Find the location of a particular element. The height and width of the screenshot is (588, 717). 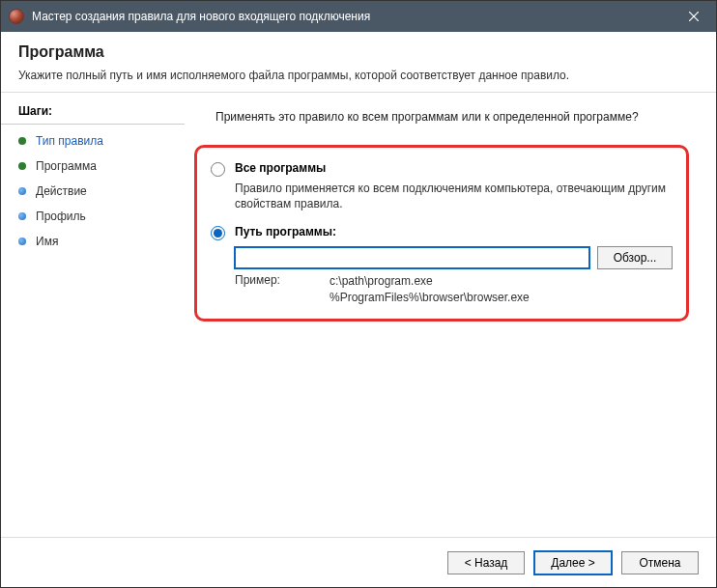

step-label: Тип правила is located at coordinates (70, 141).